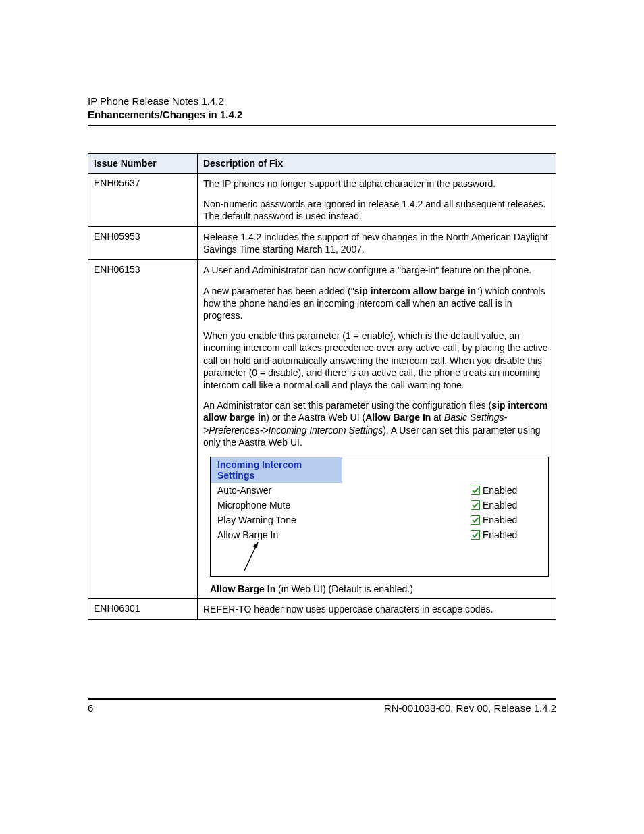 This screenshot has width=644, height=834. I want to click on text: The IP phones no longer support the alph…, so click(377, 184).